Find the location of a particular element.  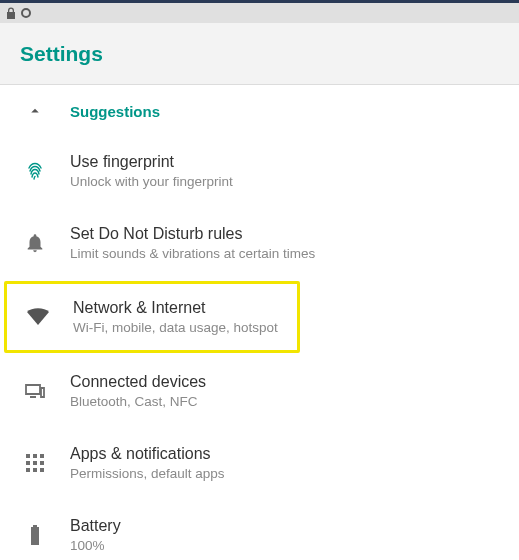

page-title: Settings is located at coordinates (62, 54).